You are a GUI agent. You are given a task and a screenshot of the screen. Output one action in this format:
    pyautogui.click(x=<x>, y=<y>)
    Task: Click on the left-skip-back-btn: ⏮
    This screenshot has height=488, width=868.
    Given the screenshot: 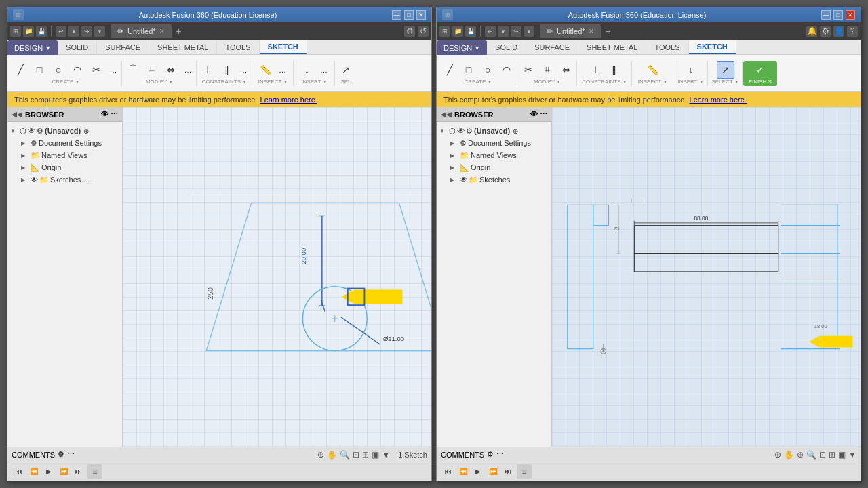 What is the action you would take?
    pyautogui.click(x=19, y=472)
    